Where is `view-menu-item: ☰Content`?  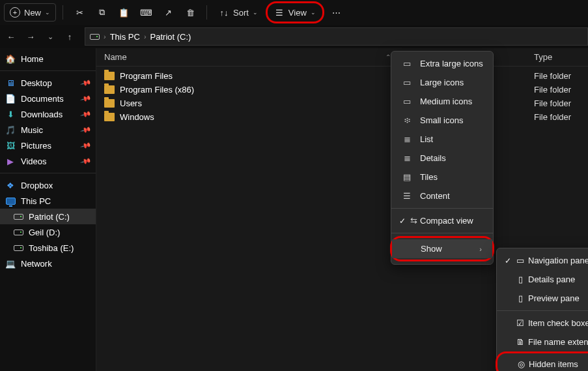
view-menu-item: ☰Content is located at coordinates (442, 196).